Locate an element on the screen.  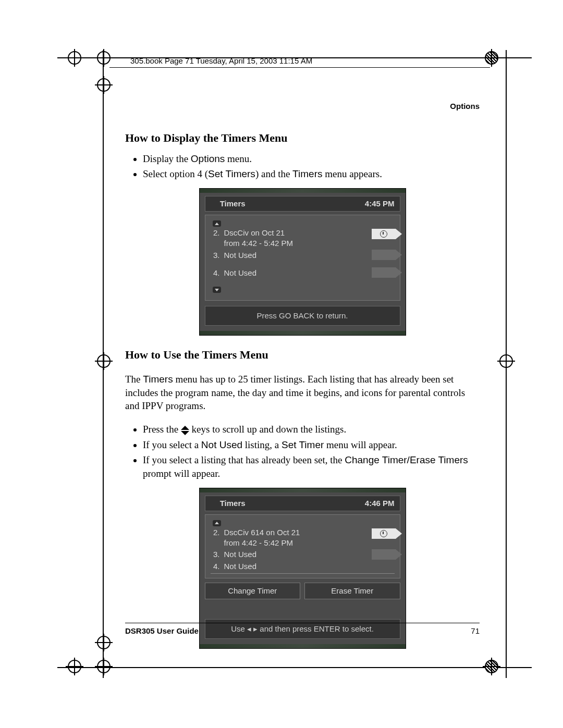
footer-guide: DSR305 User Guide is located at coordinates (162, 631).